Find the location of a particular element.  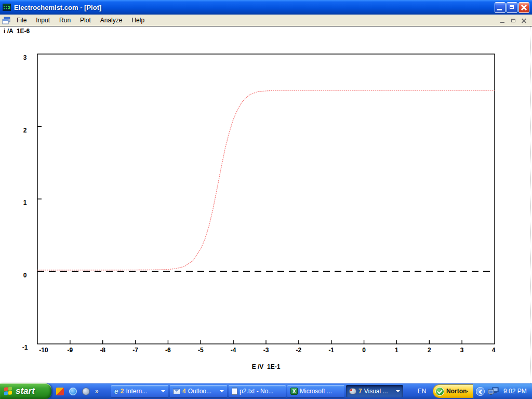

visual-app-icon is located at coordinates (353, 391).